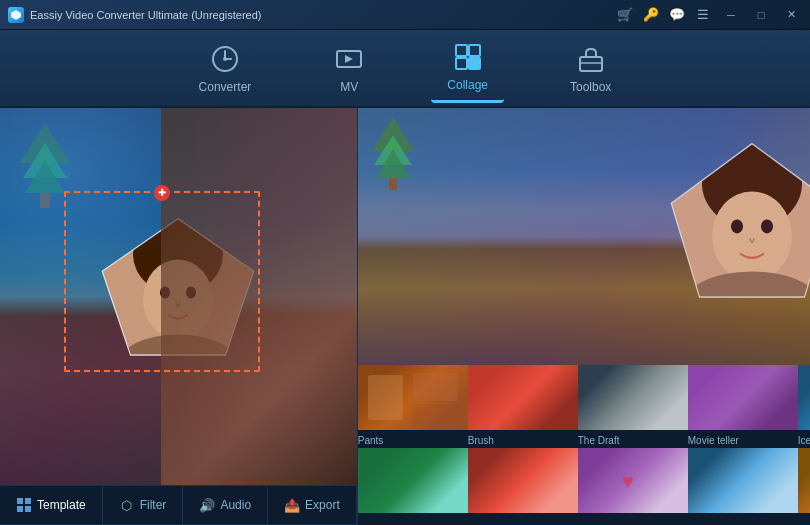  I want to click on key-icon: 🔑, so click(651, 15).